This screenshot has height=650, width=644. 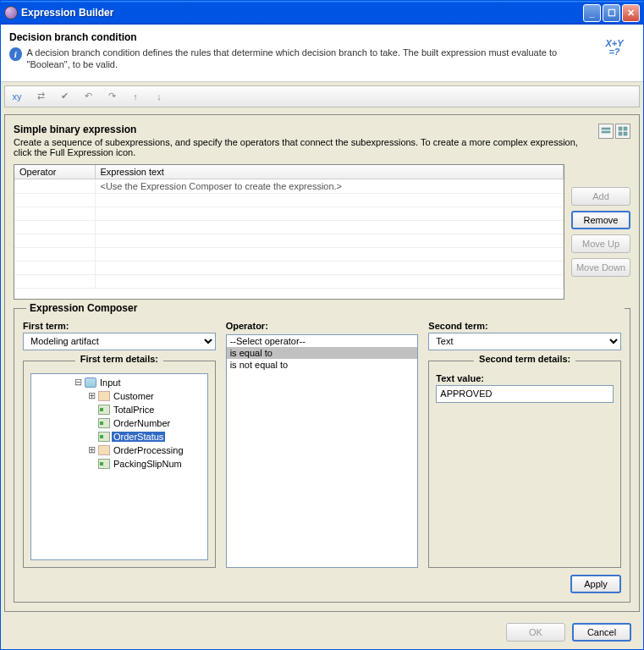 What do you see at coordinates (301, 37) in the screenshot?
I see `info-heading: Decision branch condition` at bounding box center [301, 37].